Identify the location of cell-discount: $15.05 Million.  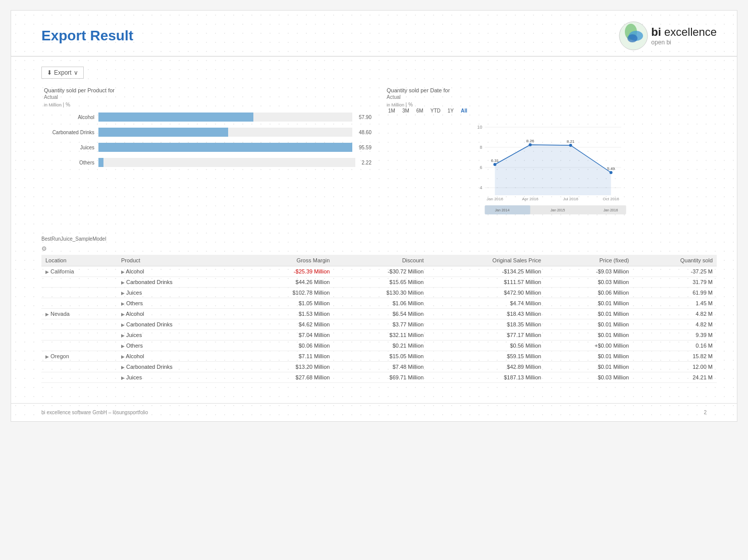
(381, 356).